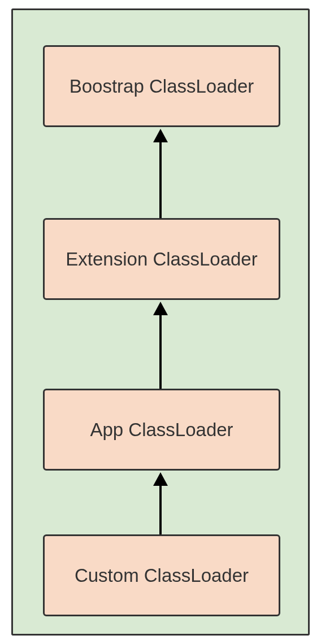 The height and width of the screenshot is (644, 321). Describe the element at coordinates (162, 259) in the screenshot. I see `box-label: Extension ClassLoader` at that location.